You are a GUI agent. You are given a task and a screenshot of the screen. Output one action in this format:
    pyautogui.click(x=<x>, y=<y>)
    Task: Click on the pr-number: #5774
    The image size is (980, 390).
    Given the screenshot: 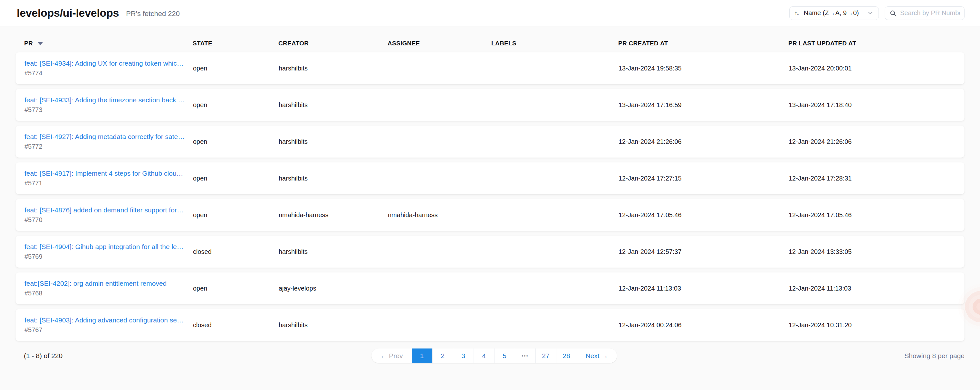 What is the action you would take?
    pyautogui.click(x=109, y=73)
    